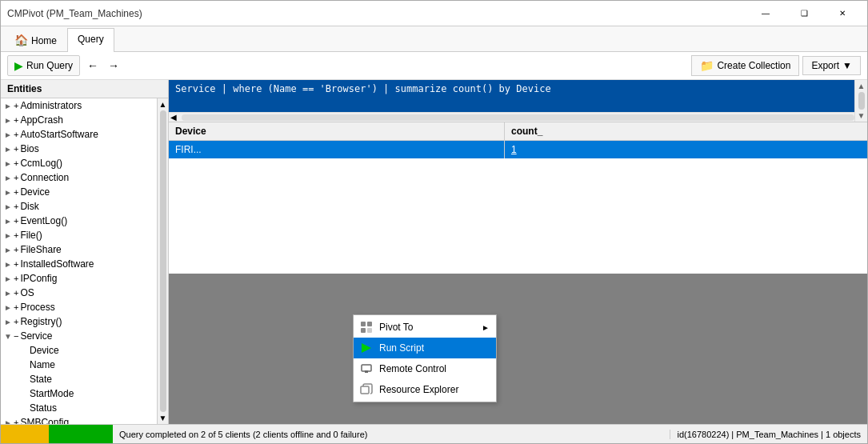 The image size is (868, 444). What do you see at coordinates (163, 104) in the screenshot?
I see `scroll-up-icon: ▲` at bounding box center [163, 104].